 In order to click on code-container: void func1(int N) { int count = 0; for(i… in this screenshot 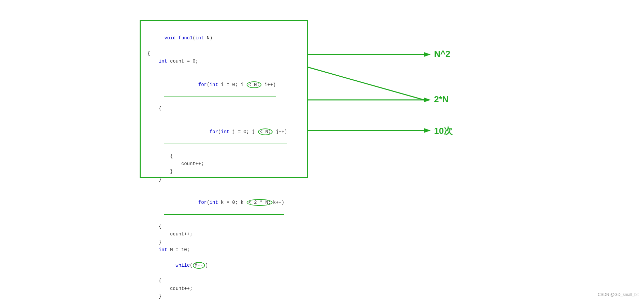, I will do `click(224, 99)`.